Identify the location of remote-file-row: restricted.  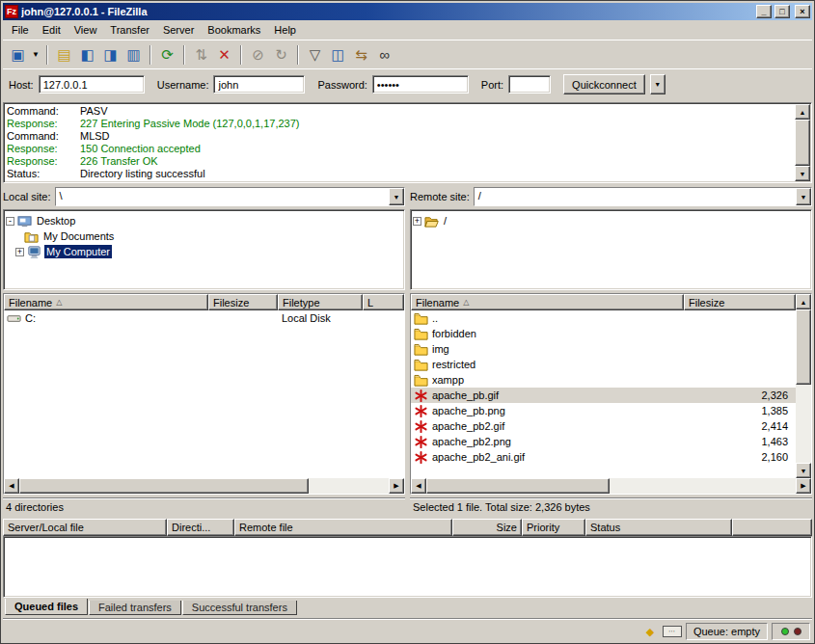
(604, 364).